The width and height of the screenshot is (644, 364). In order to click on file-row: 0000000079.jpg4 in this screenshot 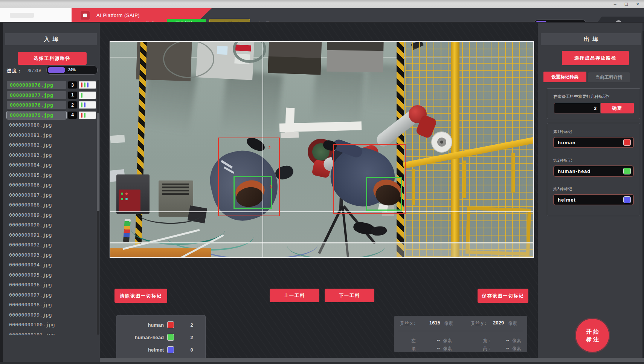, I will do `click(50, 115)`.